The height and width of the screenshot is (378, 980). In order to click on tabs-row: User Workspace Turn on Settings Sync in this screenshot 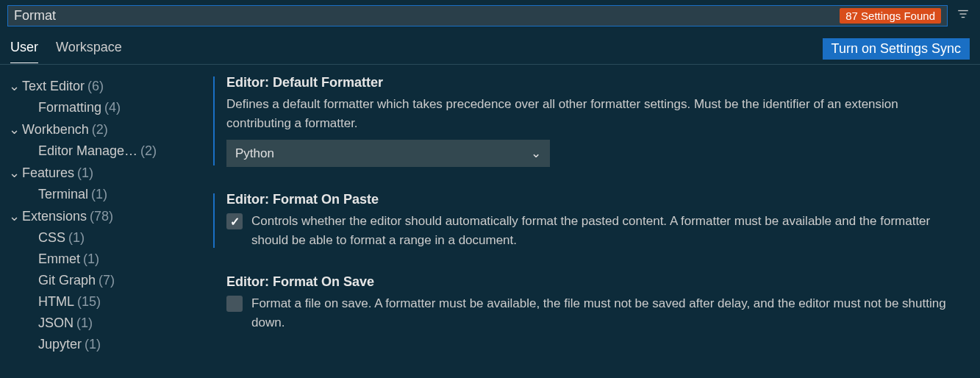, I will do `click(490, 48)`.